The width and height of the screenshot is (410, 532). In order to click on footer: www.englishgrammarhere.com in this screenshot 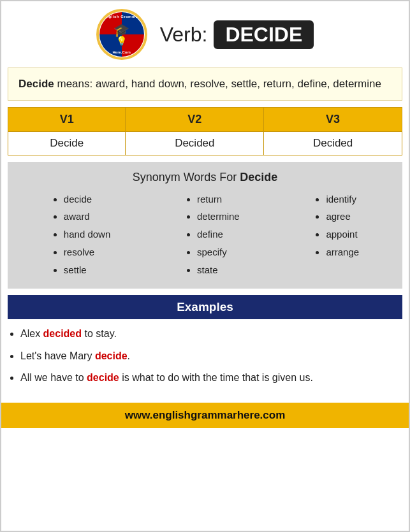, I will do `click(205, 415)`.